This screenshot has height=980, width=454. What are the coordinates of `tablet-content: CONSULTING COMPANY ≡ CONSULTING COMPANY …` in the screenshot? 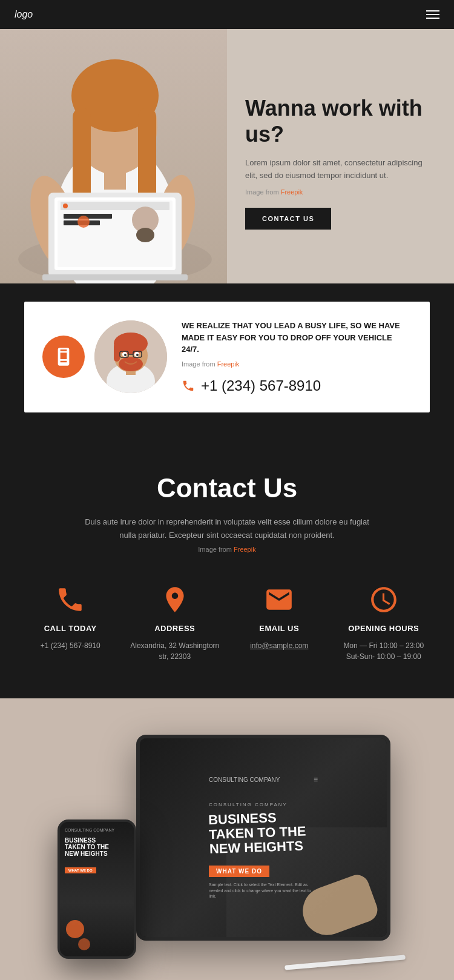 It's located at (263, 837).